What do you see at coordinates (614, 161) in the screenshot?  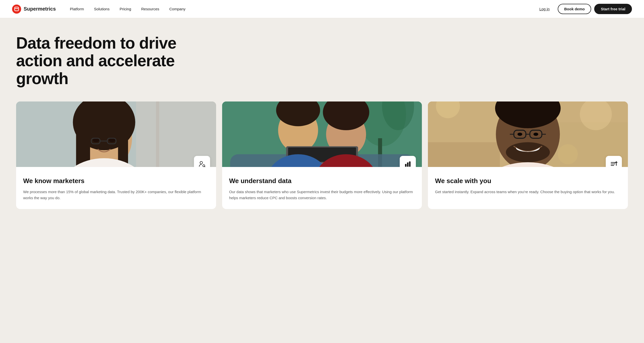 I see `card-3-icon-badge` at bounding box center [614, 161].